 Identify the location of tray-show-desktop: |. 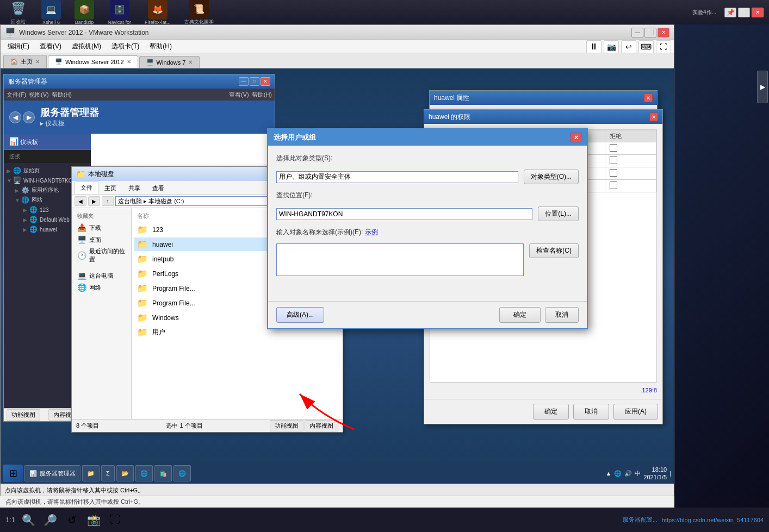
(670, 473).